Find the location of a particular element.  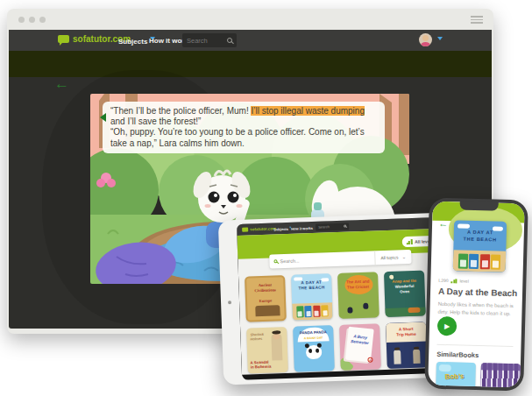

book-title: A Day at the Beach is located at coordinates (478, 293).